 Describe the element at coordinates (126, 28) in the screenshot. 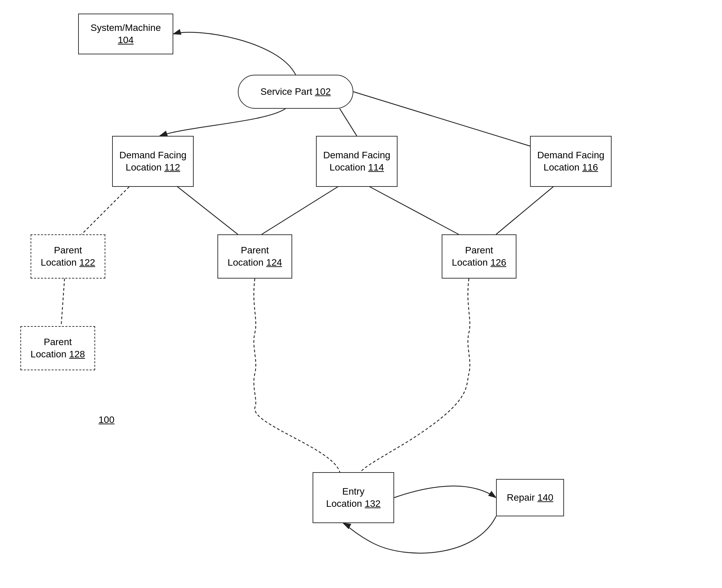

I see `node-system-machine-label: System/Machine` at that location.